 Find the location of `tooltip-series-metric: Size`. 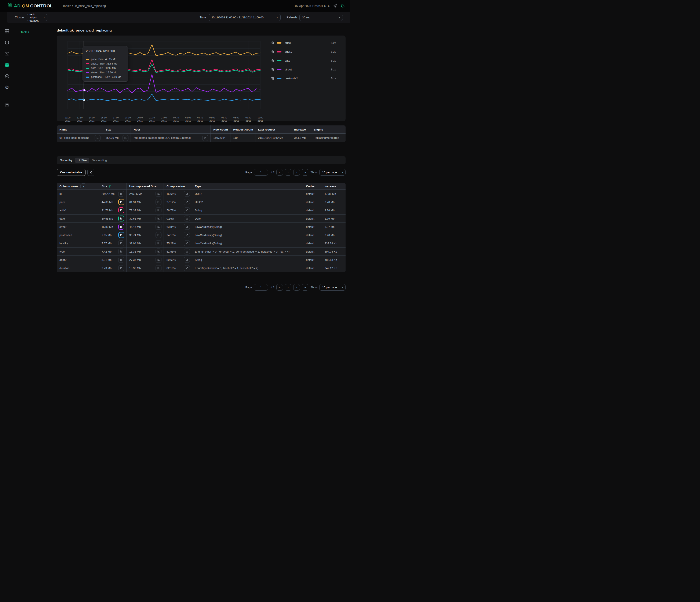

tooltip-series-metric: Size is located at coordinates (107, 77).